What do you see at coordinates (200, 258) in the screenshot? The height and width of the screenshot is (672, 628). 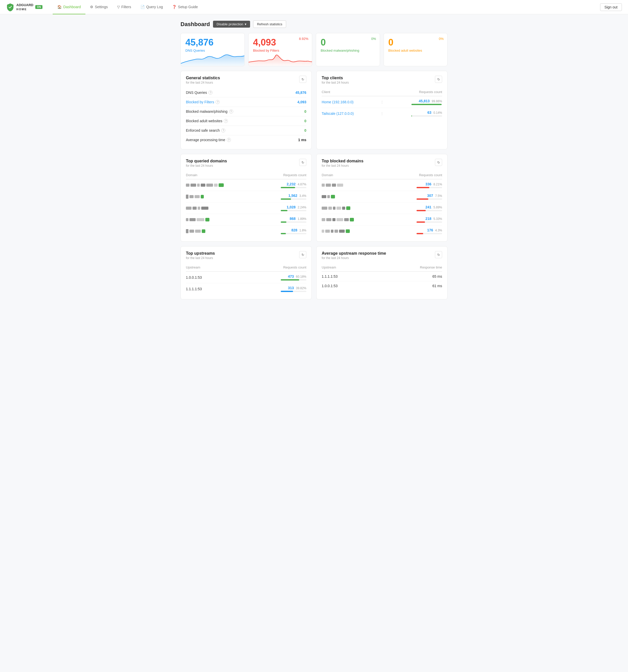 I see `top-upstreams-subtitle: for the last 24 hours` at bounding box center [200, 258].